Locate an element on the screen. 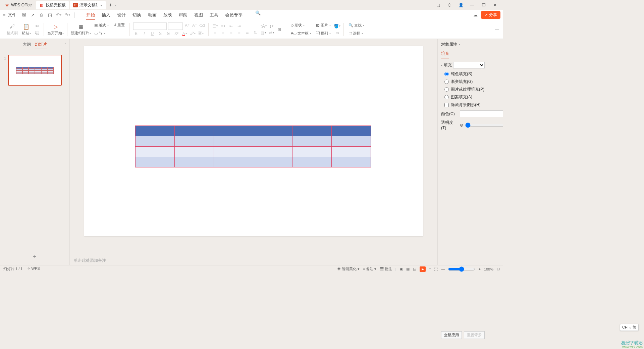 This screenshot has height=349, width=644. focus-icon: ⛶ is located at coordinates (436, 269).